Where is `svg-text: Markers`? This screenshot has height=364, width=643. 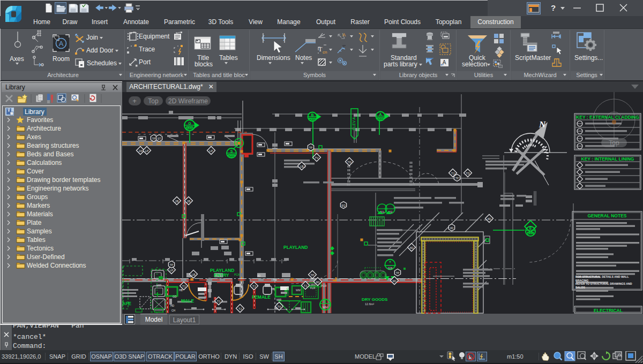
svg-text: Markers is located at coordinates (39, 206).